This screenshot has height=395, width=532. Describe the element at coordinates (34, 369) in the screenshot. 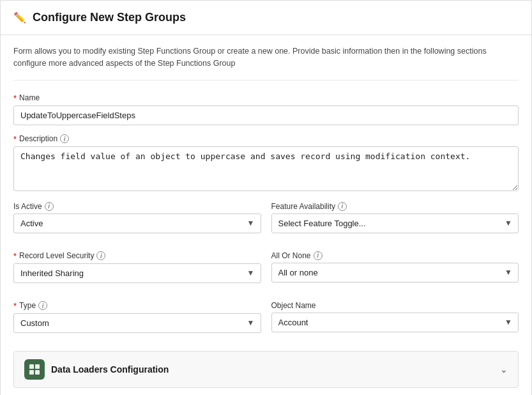

I see `data-loaders-icon` at that location.